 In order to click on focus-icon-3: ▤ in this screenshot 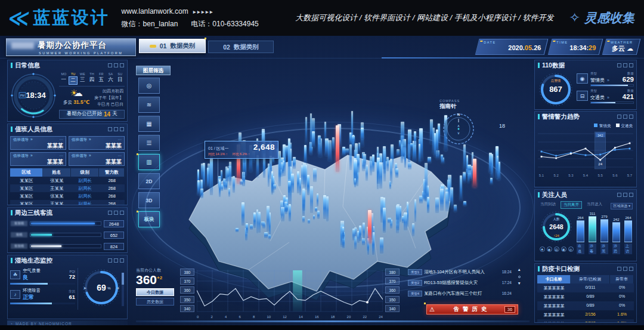, I will do `click(557, 249)`.